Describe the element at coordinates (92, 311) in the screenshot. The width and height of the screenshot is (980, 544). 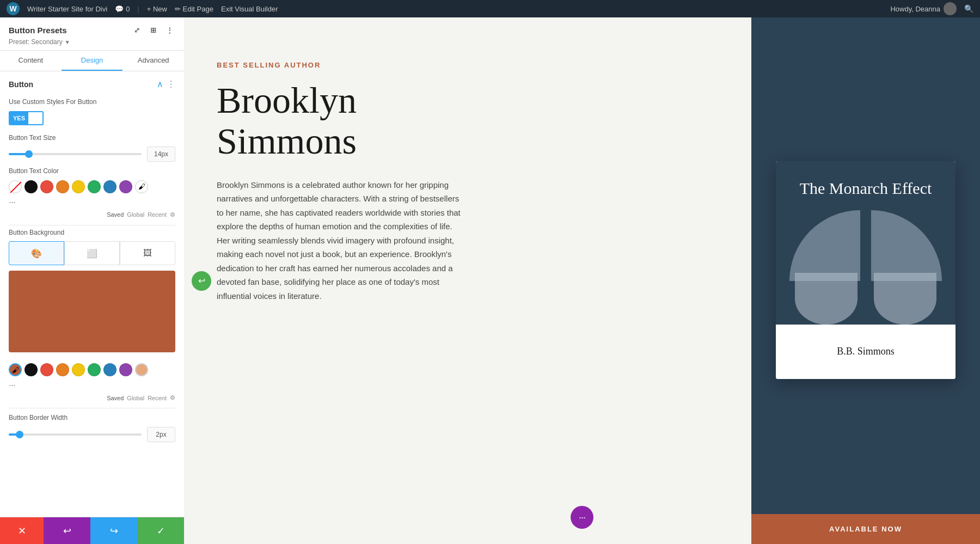
I see `bg-color-preview` at that location.